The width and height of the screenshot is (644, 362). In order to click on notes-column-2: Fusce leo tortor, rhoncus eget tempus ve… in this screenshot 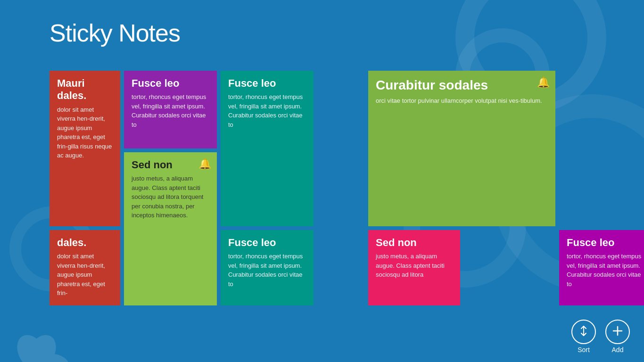, I will do `click(171, 188)`.